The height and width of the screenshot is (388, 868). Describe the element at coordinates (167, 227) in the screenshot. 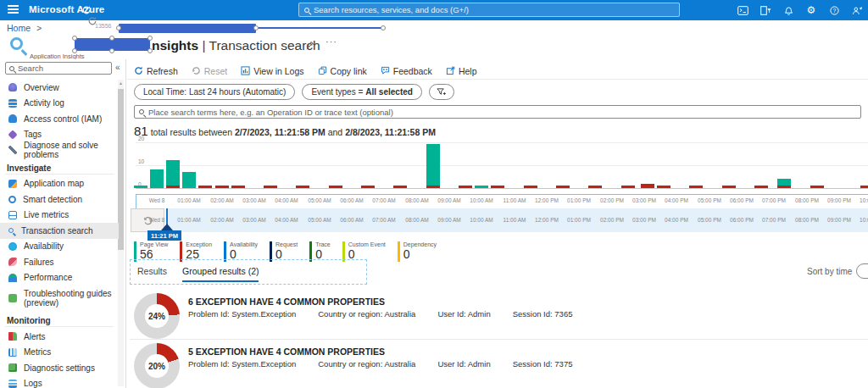

I see `brush-handle-triangle` at that location.